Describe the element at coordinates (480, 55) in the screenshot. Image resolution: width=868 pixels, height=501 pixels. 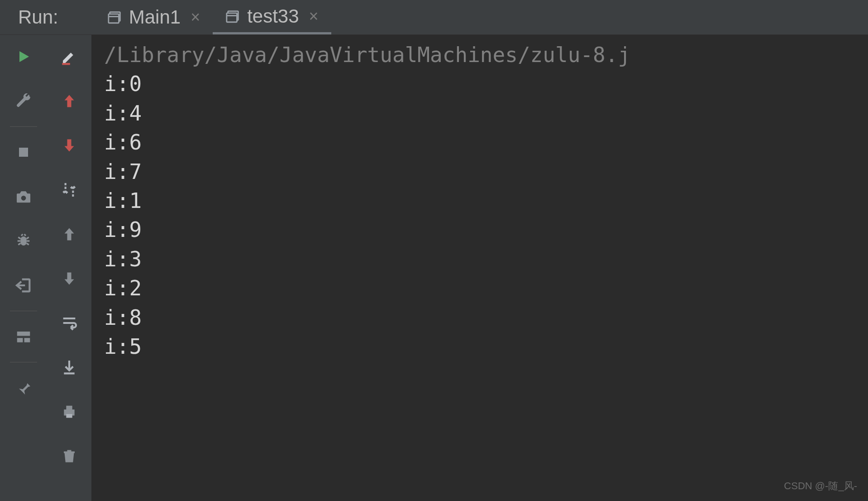
I see `command-line: /Library/Java/JavaVirtualMachines/zulu-8…` at that location.